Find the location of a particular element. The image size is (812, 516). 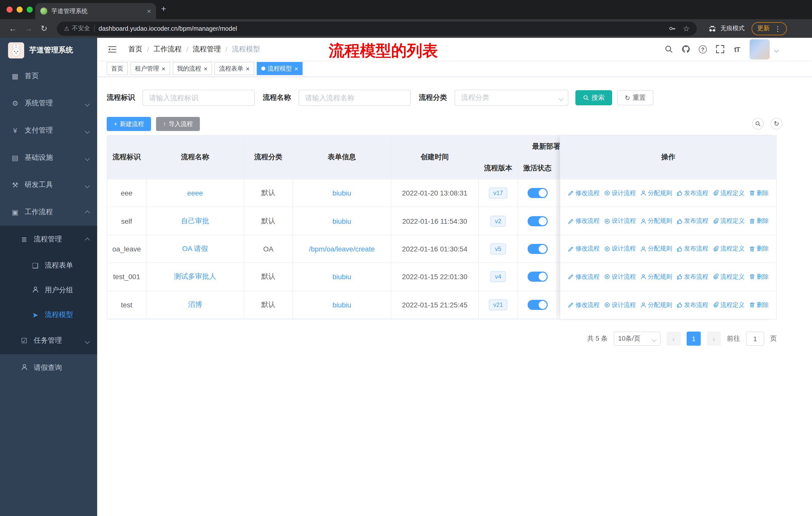

key-icon is located at coordinates (672, 28).